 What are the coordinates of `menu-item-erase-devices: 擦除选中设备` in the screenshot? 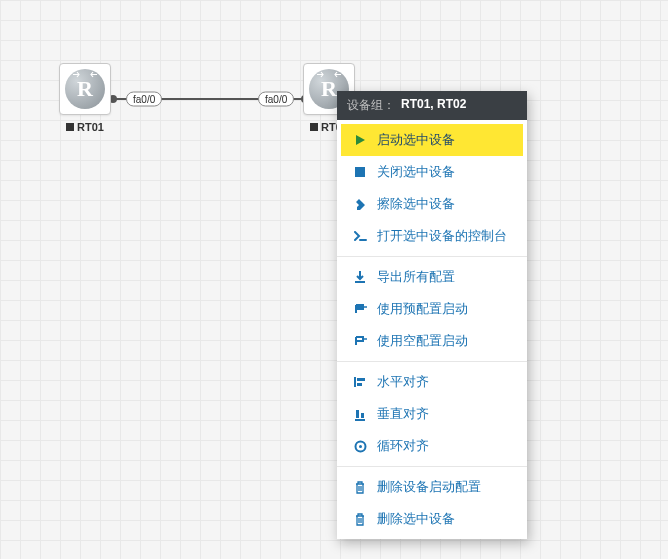 It's located at (432, 204).